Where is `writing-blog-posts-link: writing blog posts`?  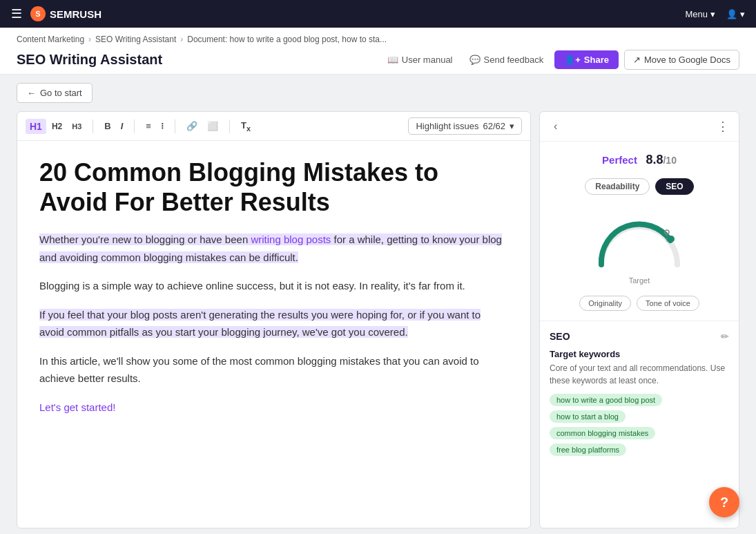
writing-blog-posts-link: writing blog posts is located at coordinates (291, 239).